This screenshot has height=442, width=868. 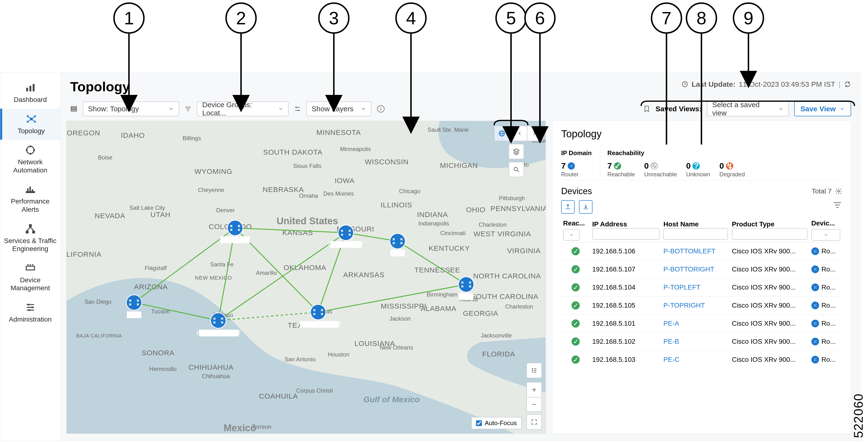 What do you see at coordinates (568, 207) in the screenshot?
I see `export-button` at bounding box center [568, 207].